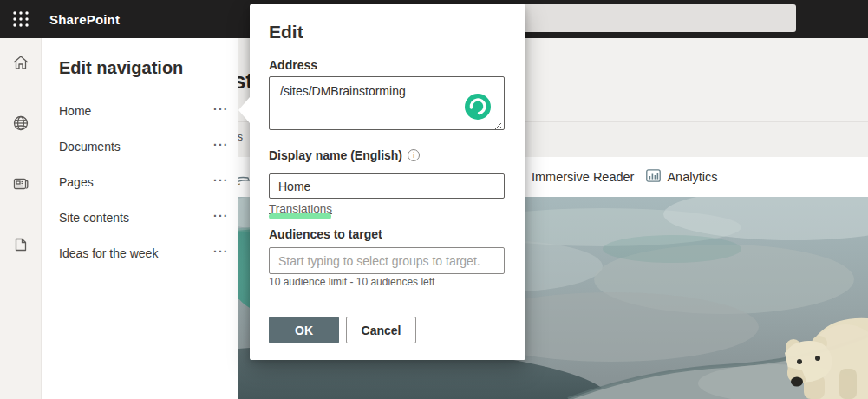 The width and height of the screenshot is (868, 399). Describe the element at coordinates (121, 68) in the screenshot. I see `edit-navigation-title: Edit navigation` at that location.